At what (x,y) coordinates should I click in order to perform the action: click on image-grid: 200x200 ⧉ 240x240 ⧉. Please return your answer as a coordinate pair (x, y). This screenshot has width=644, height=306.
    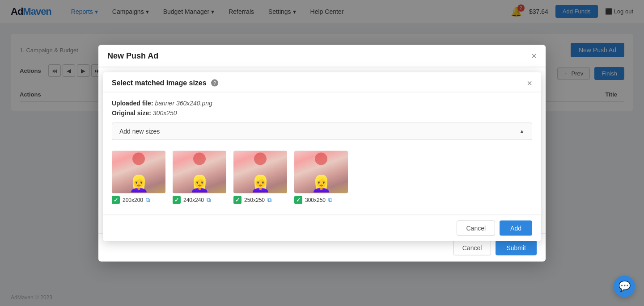
    Looking at the image, I should click on (322, 177).